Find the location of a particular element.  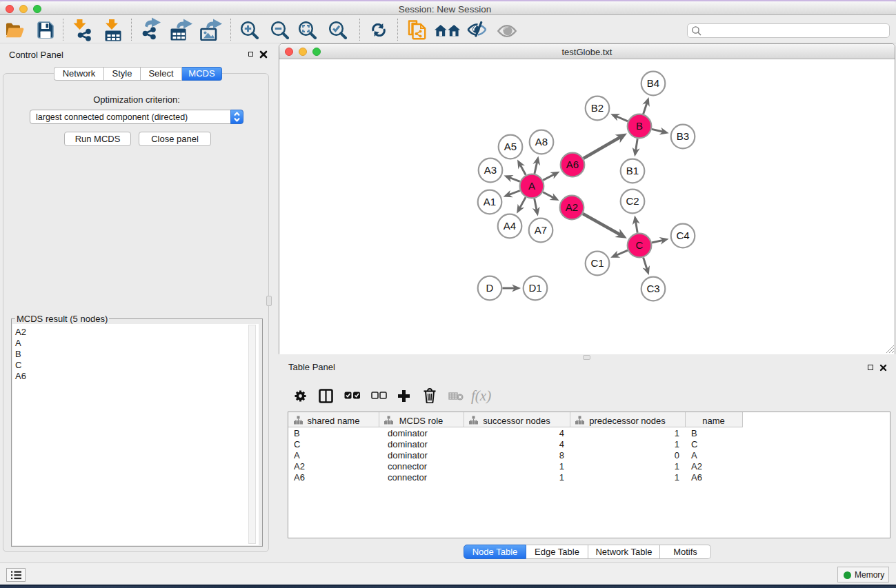

svg-text: C4 is located at coordinates (683, 236).